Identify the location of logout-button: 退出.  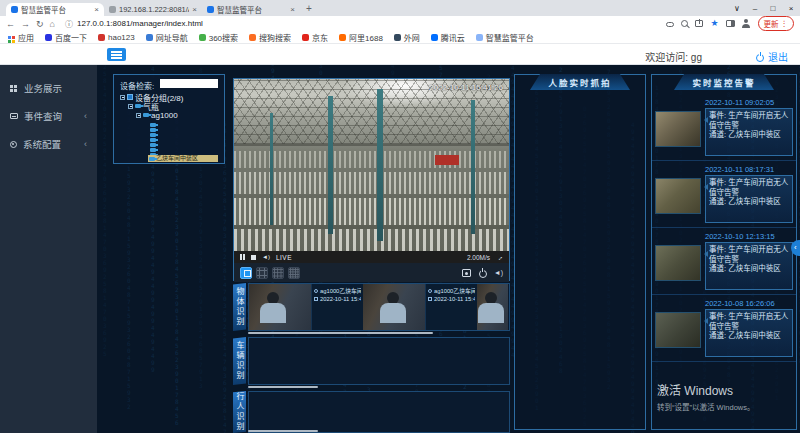
(772, 56).